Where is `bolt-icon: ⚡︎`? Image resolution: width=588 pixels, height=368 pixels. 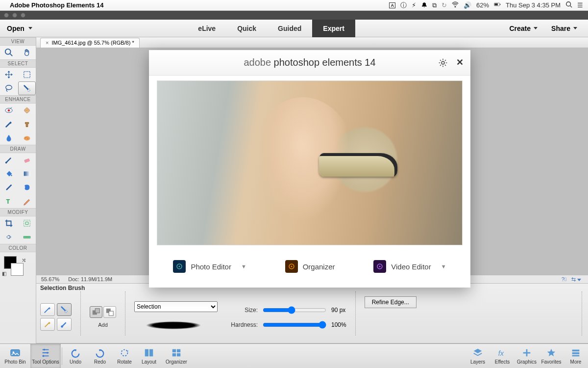
bolt-icon: ⚡︎ is located at coordinates (414, 5).